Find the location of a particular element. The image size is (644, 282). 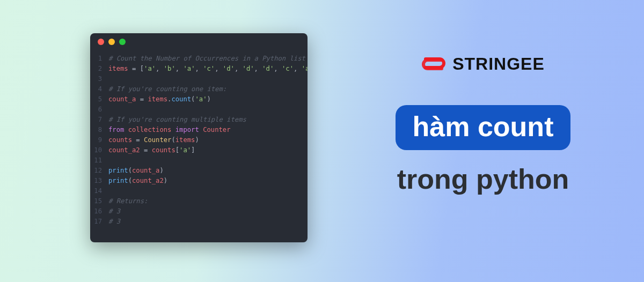

brand-name: STRINGEE is located at coordinates (499, 64).